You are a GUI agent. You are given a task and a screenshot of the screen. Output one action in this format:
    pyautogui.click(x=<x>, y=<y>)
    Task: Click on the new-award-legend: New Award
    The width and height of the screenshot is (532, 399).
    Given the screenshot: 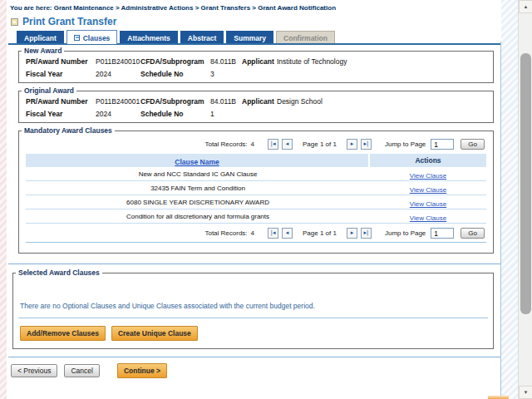 What is the action you would take?
    pyautogui.click(x=43, y=51)
    